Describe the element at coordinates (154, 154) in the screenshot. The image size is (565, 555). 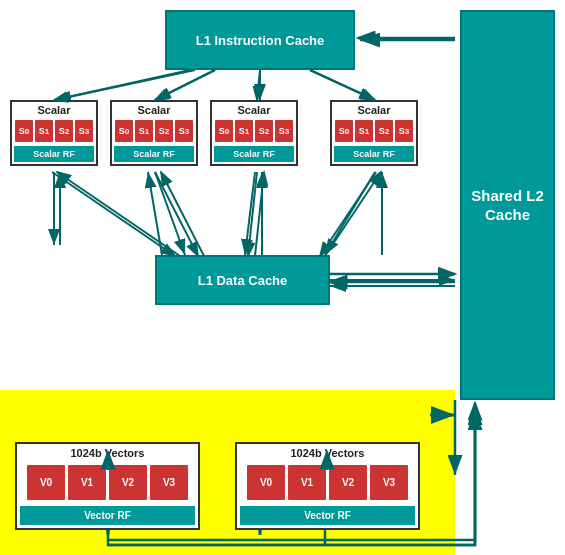
I see `scalar-rf-2: Scalar RF` at that location.